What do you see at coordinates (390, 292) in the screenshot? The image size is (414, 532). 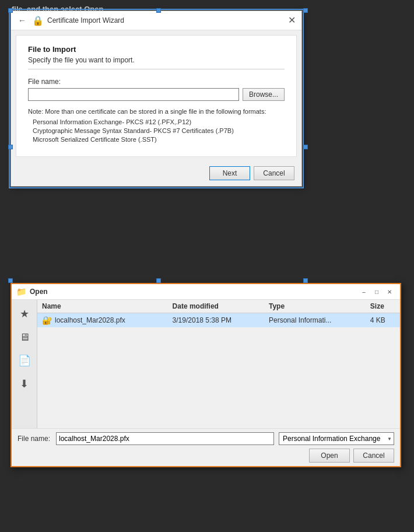 I see `close-dialog-button: ✕` at bounding box center [390, 292].